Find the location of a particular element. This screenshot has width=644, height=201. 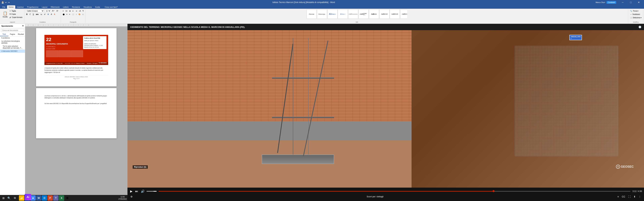

taskbar-settings: ⚙ is located at coordinates (67, 198).